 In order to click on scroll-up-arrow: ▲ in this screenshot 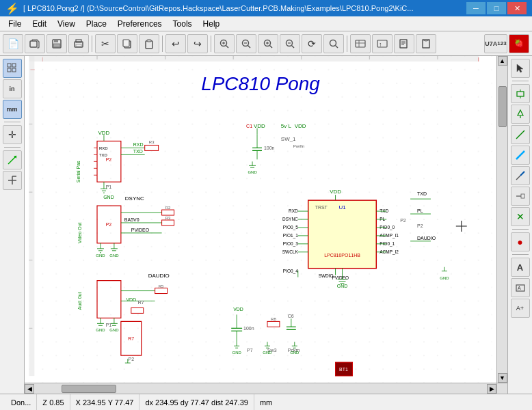, I will do `click(503, 61)`.